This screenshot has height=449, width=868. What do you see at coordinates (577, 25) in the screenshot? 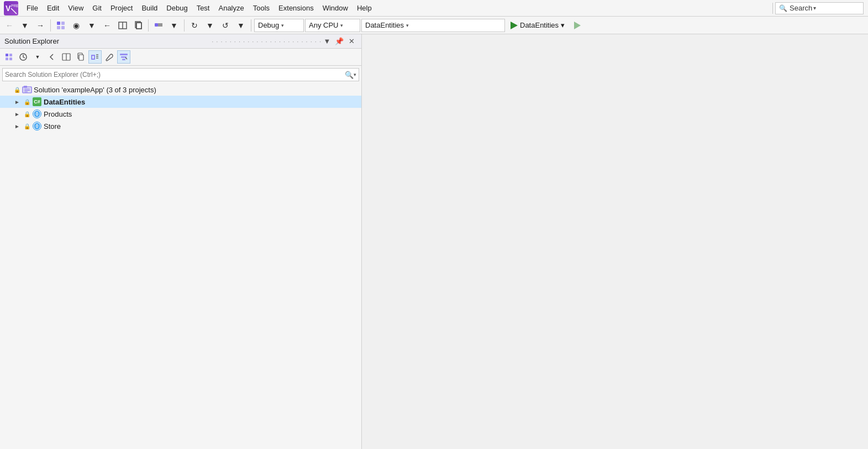
I see `play-outline-icon` at bounding box center [577, 25].